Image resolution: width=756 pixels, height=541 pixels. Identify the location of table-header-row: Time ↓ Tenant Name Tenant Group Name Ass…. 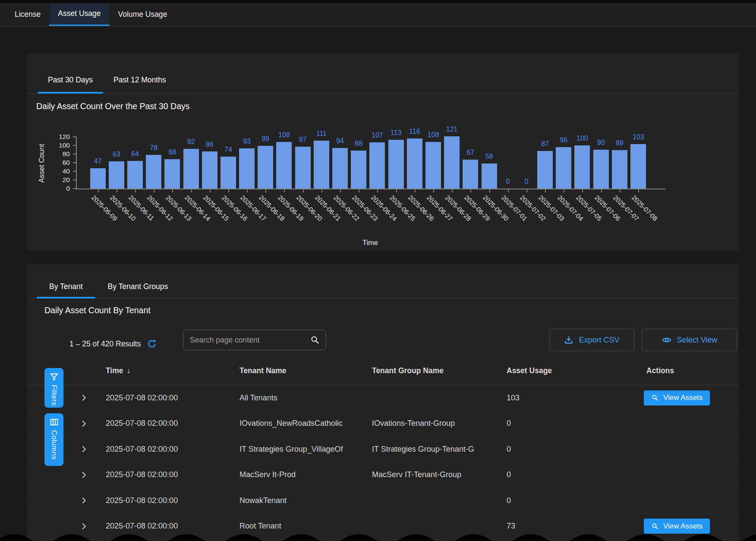
(383, 371).